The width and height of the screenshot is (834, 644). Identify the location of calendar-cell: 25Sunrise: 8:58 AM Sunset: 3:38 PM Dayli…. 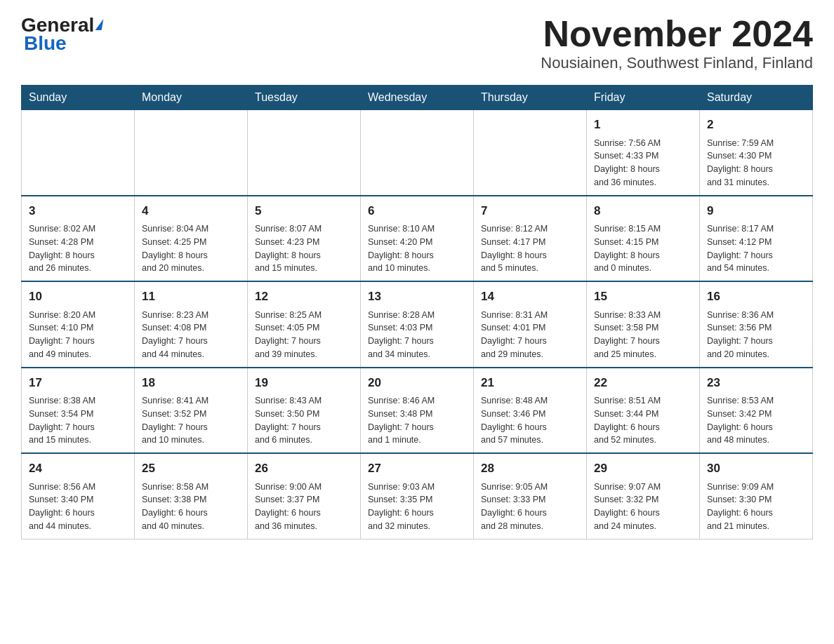
(191, 496).